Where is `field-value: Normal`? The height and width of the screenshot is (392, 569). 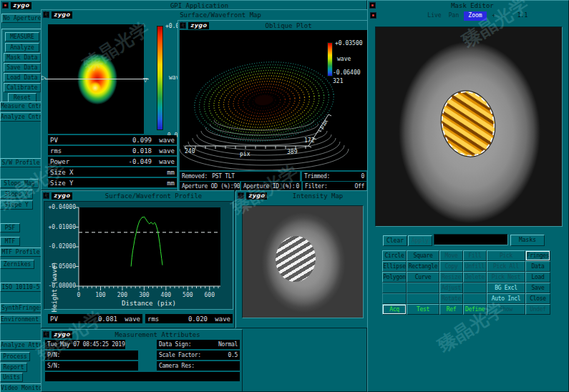 field-value: Normal is located at coordinates (228, 345).